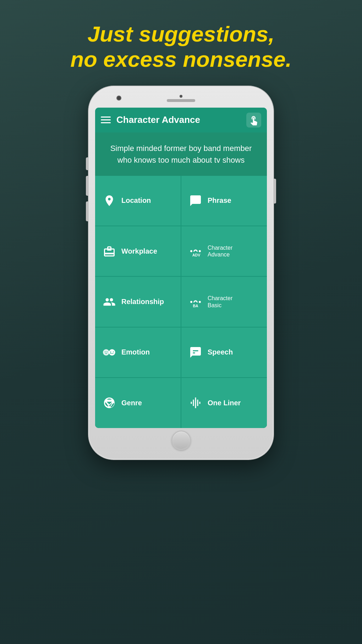 This screenshot has width=362, height=644. Describe the element at coordinates (220, 251) in the screenshot. I see `character-advance-label: CharacterAdvance` at that location.